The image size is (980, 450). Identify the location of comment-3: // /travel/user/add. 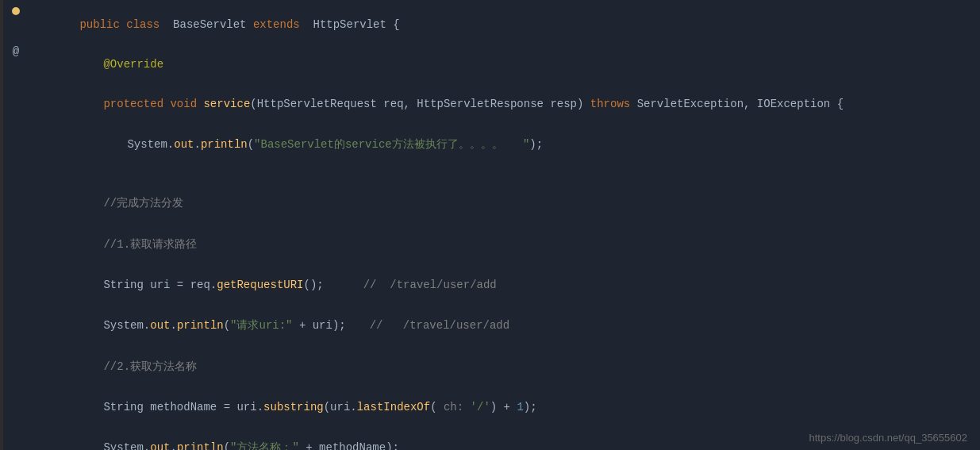
(430, 285).